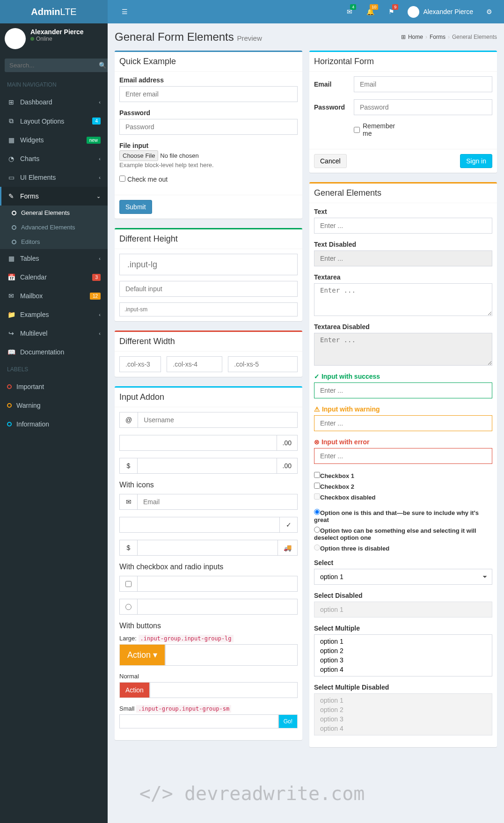 This screenshot has height=823, width=504. Describe the element at coordinates (209, 626) in the screenshot. I see `with-buttons-header: With buttons` at that location.